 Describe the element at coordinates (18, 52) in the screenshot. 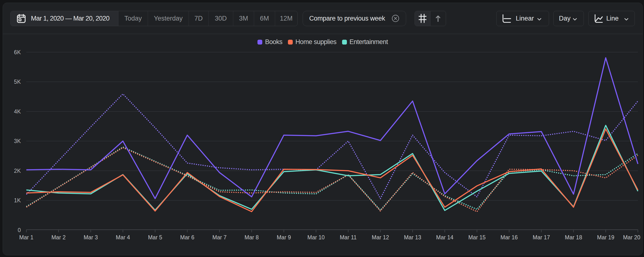

I see `svg-text: 6K` at that location.